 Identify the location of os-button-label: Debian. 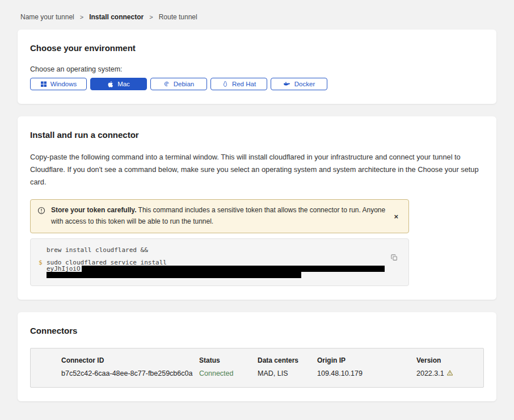
(184, 84).